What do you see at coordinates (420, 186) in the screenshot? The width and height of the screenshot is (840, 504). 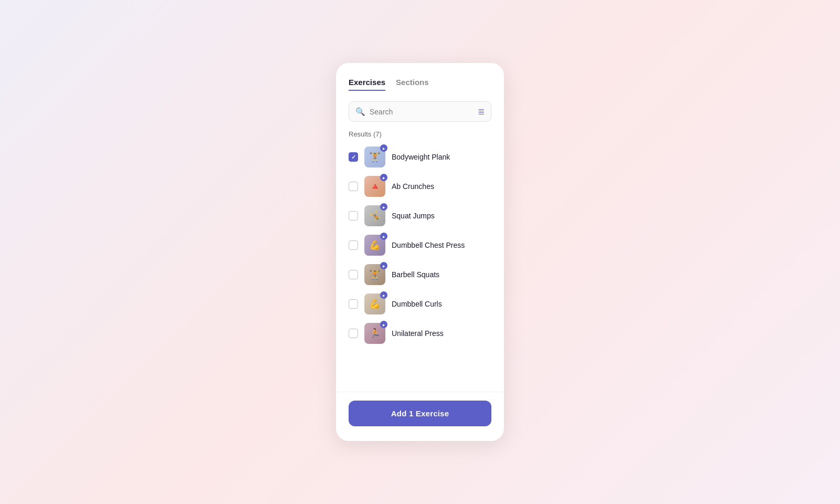 I see `exercise-row: 🔺Ab Crunches` at bounding box center [420, 186].